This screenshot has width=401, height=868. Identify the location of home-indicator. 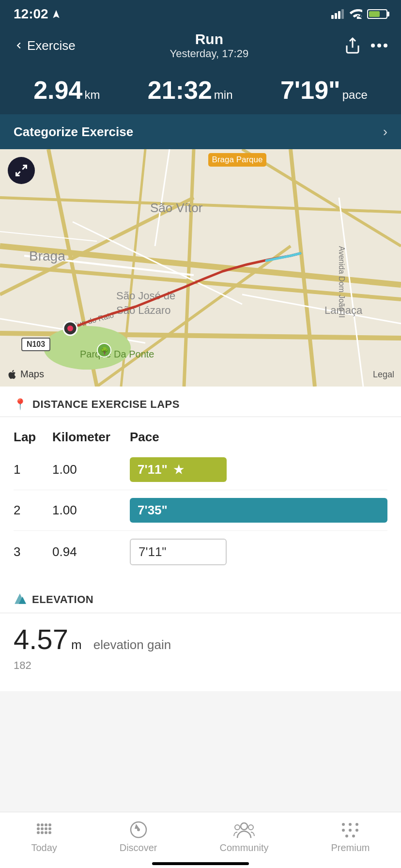
(200, 864).